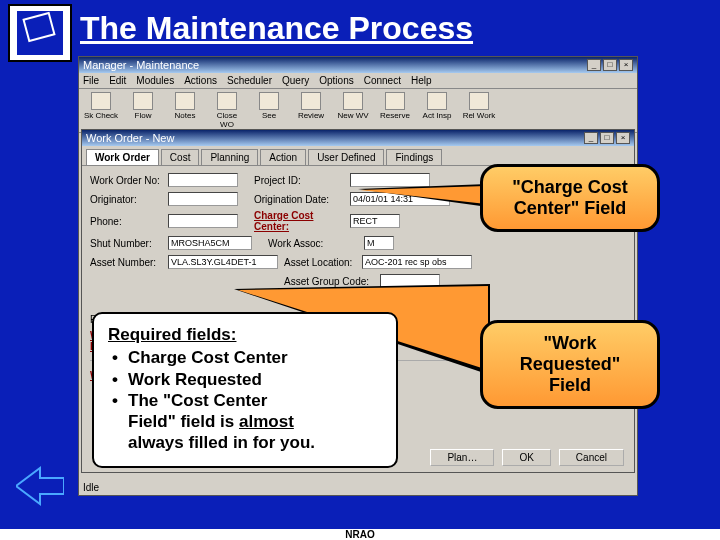  Describe the element at coordinates (479, 110) in the screenshot. I see `tool-relwork: Rel Work` at that location.